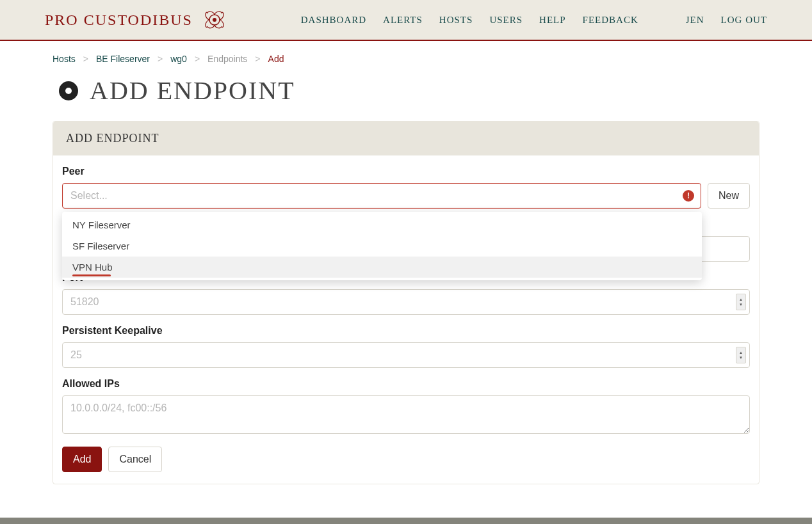  Describe the element at coordinates (695, 20) in the screenshot. I see `nav-current-user: JEN` at that location.